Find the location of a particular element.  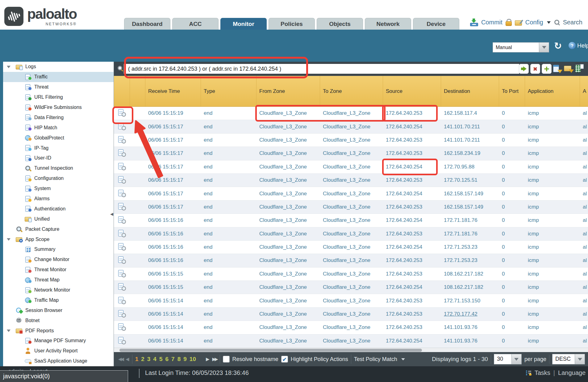

page-number: 9 is located at coordinates (185, 359).